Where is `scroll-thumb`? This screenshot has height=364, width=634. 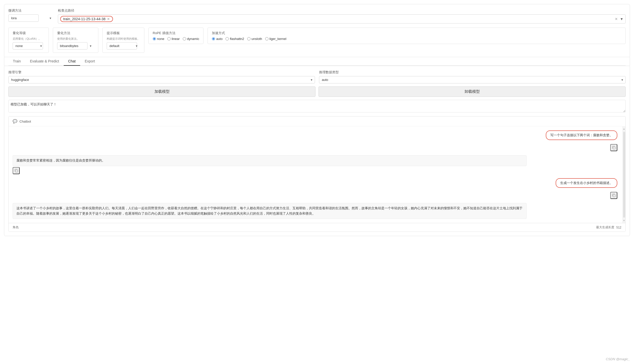 scroll-thumb is located at coordinates (624, 175).